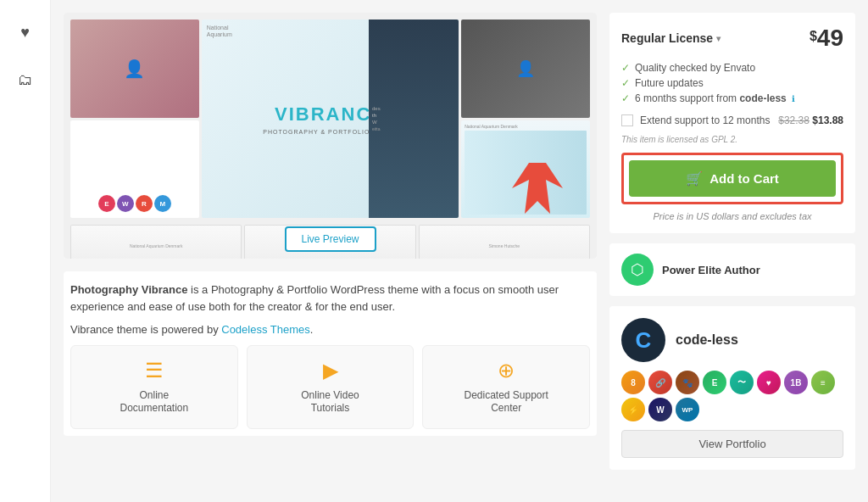 The width and height of the screenshot is (868, 502). I want to click on support-icon: ⊕, so click(506, 371).